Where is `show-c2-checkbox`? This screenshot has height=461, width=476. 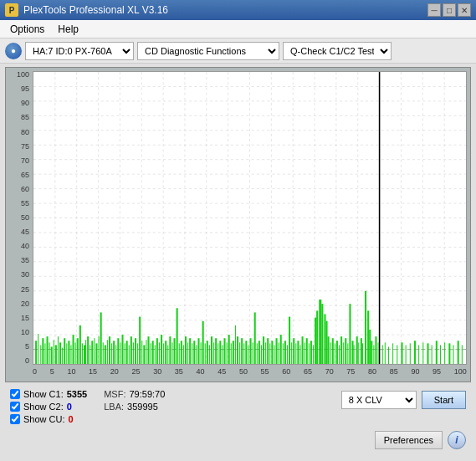 show-c2-checkbox is located at coordinates (15, 407).